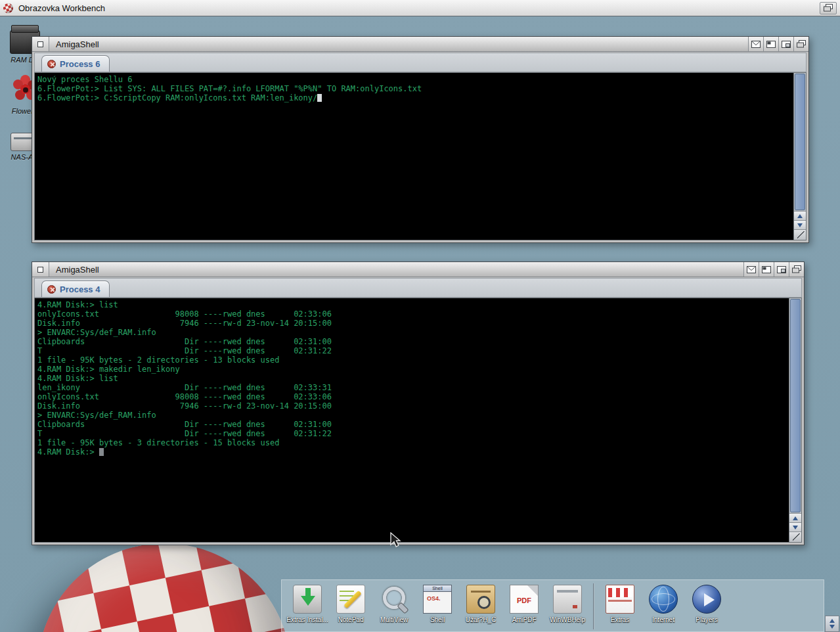  What do you see at coordinates (415, 84) in the screenshot?
I see `terminal-output: Nový proces Shellu 6 6.FlowerPot:> List …` at bounding box center [415, 84].